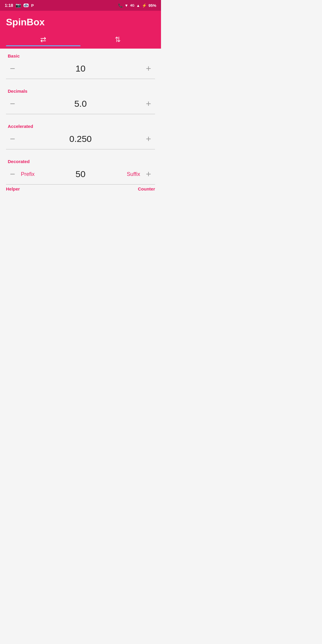  I want to click on tab-horizontal: ⇄, so click(43, 39).